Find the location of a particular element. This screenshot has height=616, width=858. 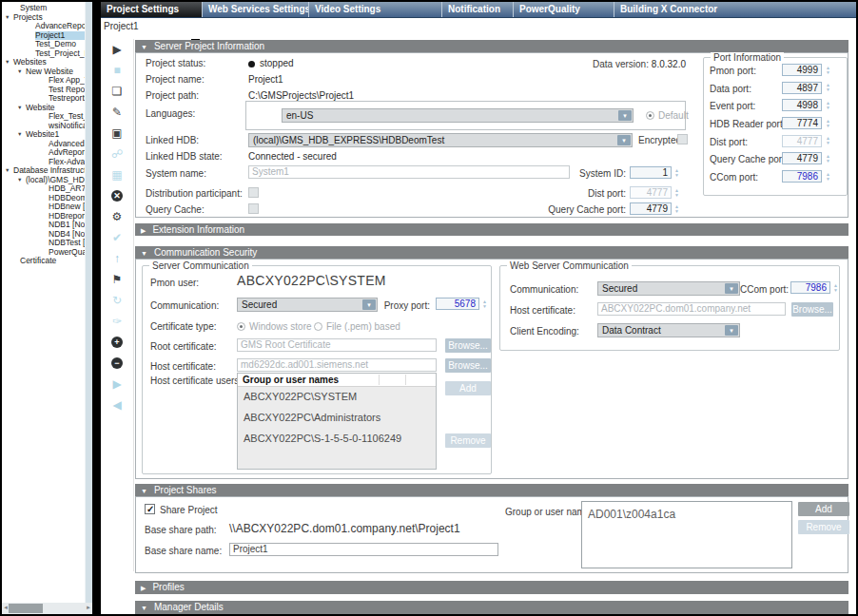

add-icon: + is located at coordinates (117, 342).